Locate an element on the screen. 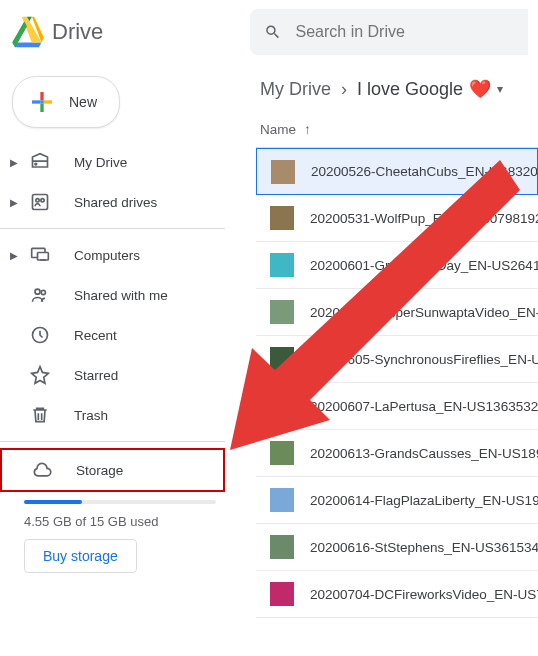  recent-icon is located at coordinates (40, 335).